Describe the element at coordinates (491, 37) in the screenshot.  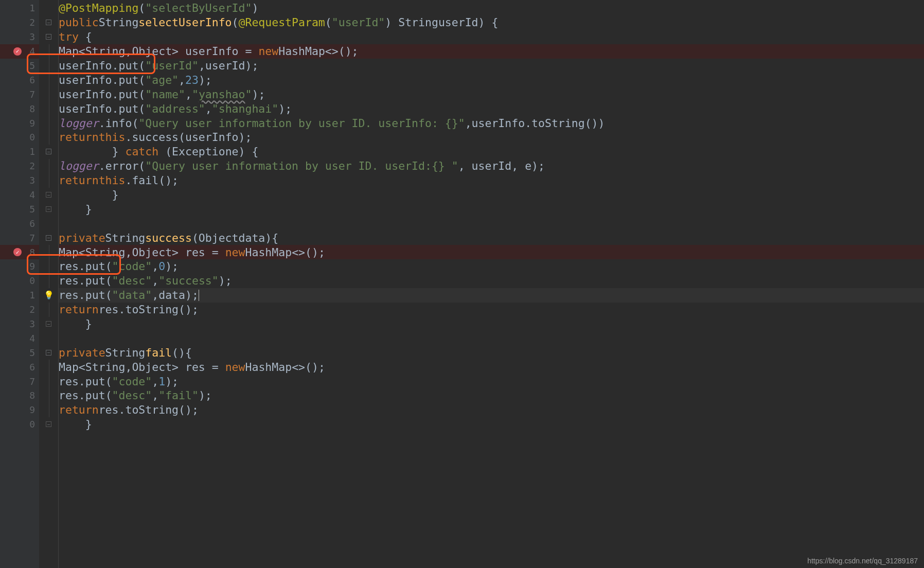
I see `code-line: try {` at that location.